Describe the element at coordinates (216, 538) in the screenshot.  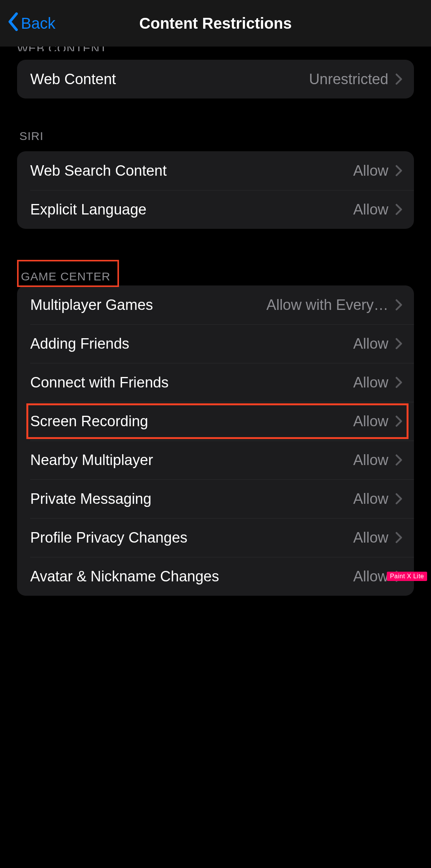
I see `row-profile-privacy-changes: Profile Privacy Changes Allow` at that location.